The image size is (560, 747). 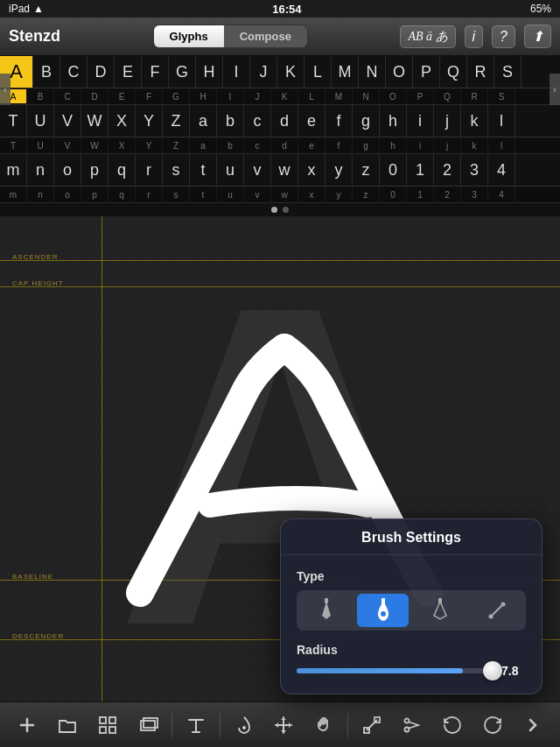 I want to click on glyph-v: v, so click(x=257, y=170).